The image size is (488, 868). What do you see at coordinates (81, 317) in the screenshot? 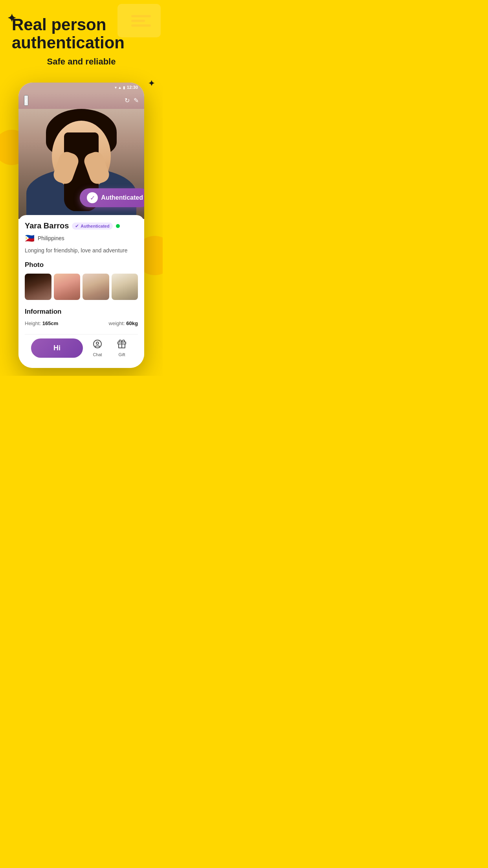
I see `info-section: Information Height: 165cm weight: 60kg` at bounding box center [81, 317].